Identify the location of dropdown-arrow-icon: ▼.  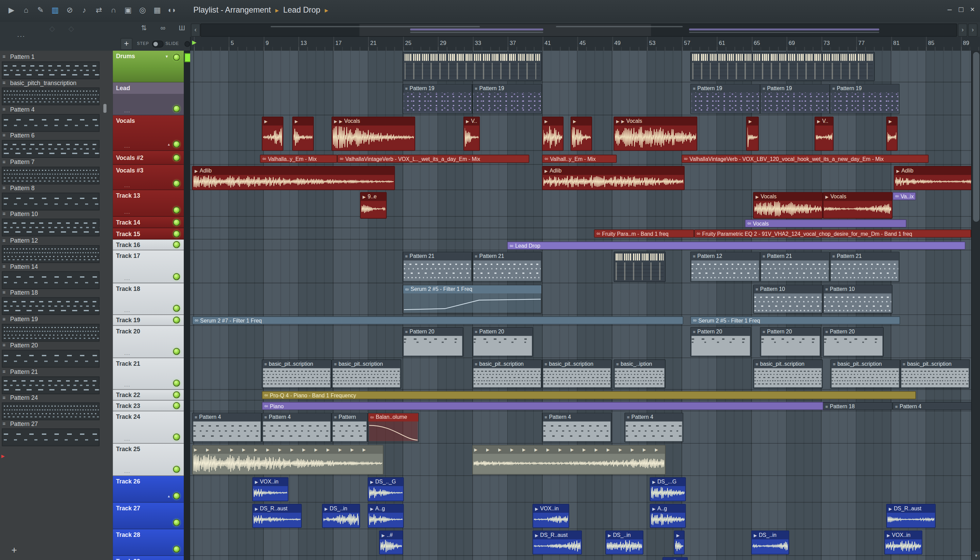
(167, 56).